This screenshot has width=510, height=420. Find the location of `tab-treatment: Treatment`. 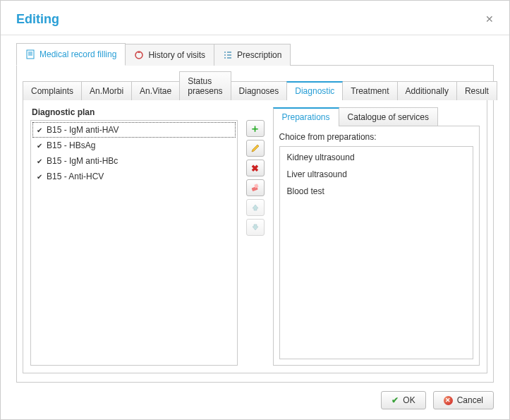

tab-treatment: Treatment is located at coordinates (370, 90).